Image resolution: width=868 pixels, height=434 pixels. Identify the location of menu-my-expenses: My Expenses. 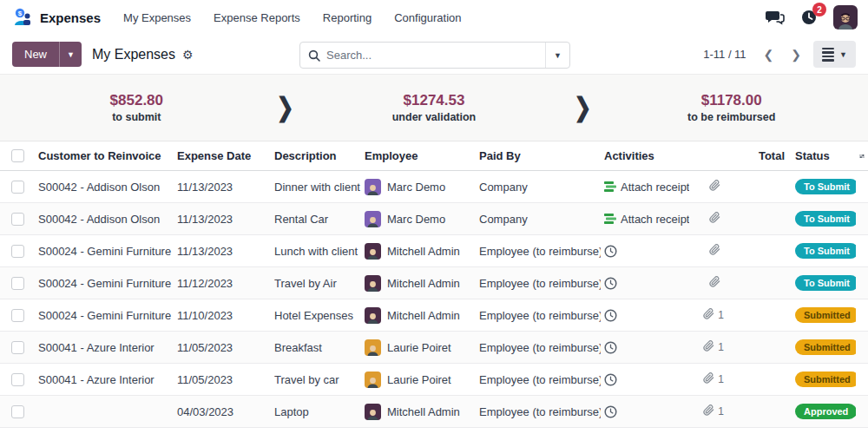
(157, 17).